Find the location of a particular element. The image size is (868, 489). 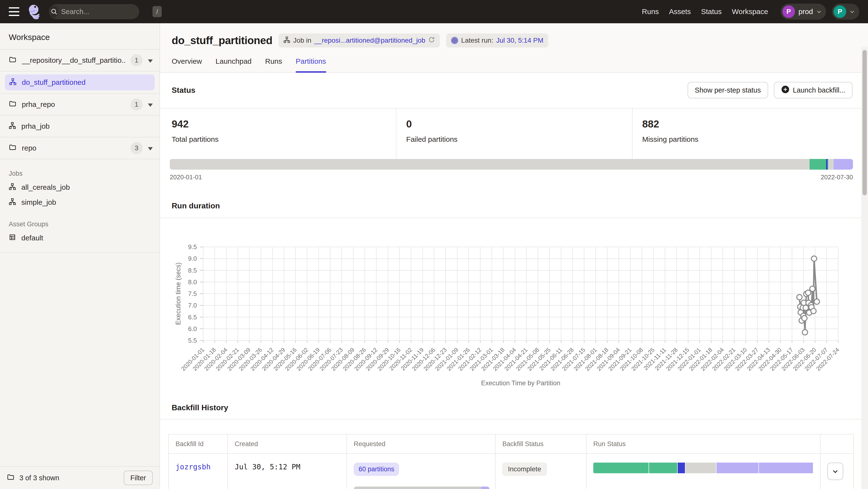

deployment-avatar: P is located at coordinates (788, 11).